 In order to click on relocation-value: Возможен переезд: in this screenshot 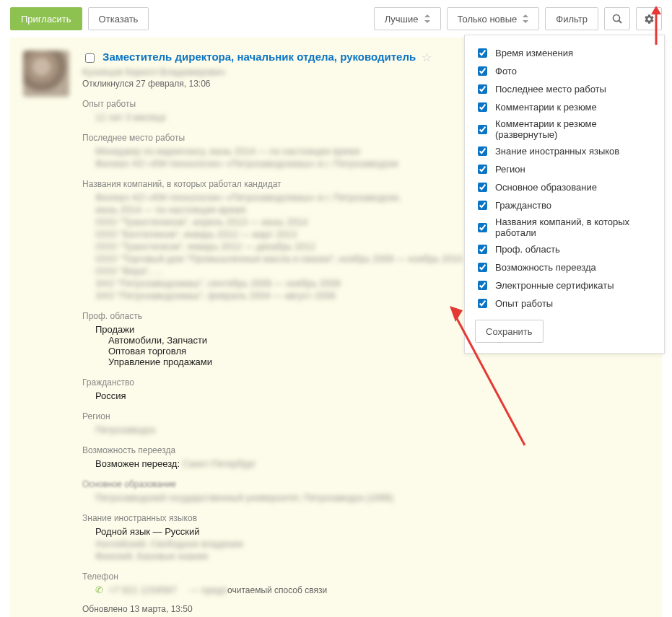, I will do `click(137, 463)`.